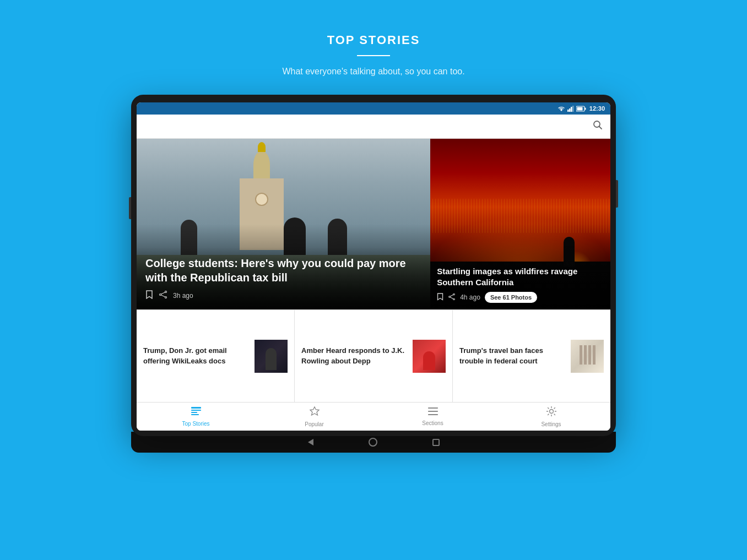 Image resolution: width=747 pixels, height=560 pixels. What do you see at coordinates (551, 416) in the screenshot?
I see `nav-item-settings: Settings` at bounding box center [551, 416].